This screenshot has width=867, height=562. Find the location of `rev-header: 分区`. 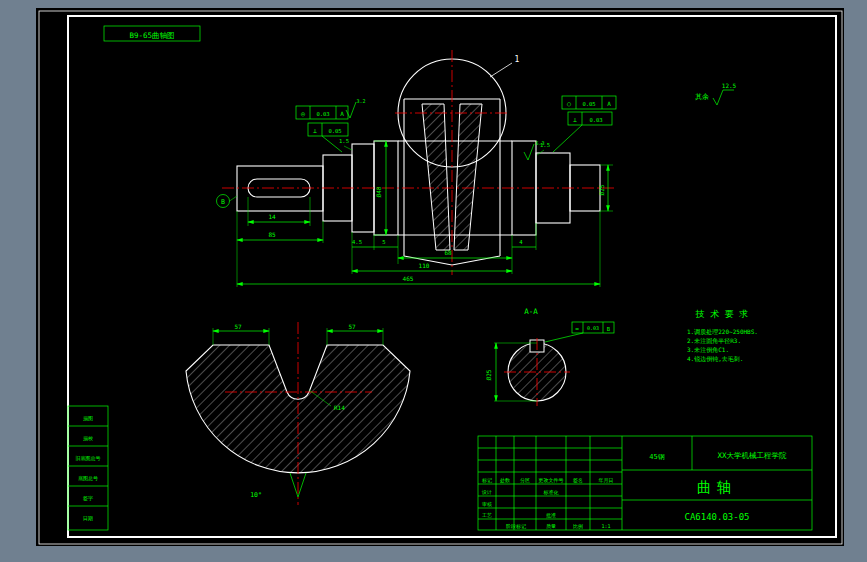

rev-header: 分区 is located at coordinates (525, 480).